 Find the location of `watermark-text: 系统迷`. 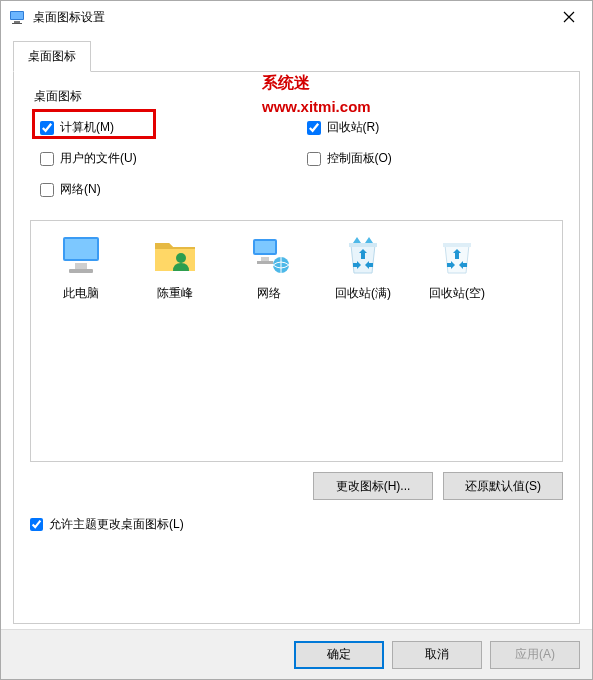

watermark-text: 系统迷 is located at coordinates (286, 84).